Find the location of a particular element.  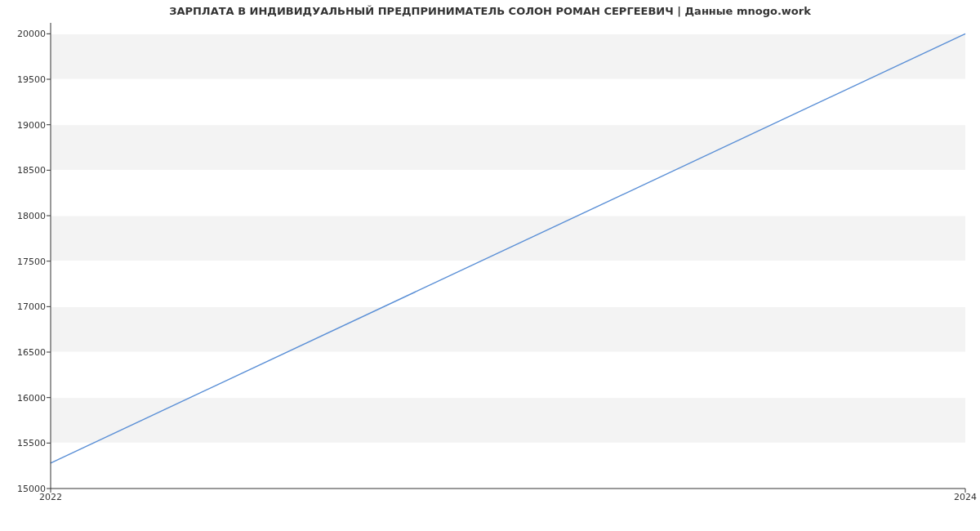

y-tick-label: 15500 is located at coordinates (25, 443).